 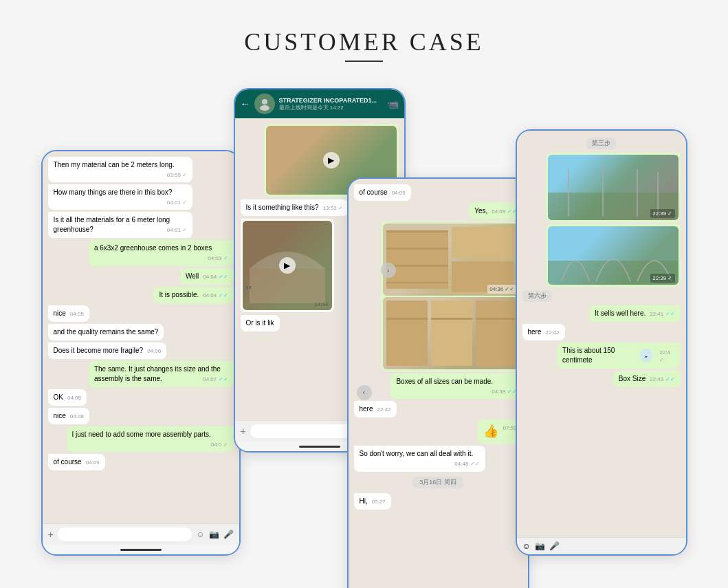 What do you see at coordinates (141, 439) in the screenshot?
I see `msg-row: I just need to add some more assembly pa…` at bounding box center [141, 439].